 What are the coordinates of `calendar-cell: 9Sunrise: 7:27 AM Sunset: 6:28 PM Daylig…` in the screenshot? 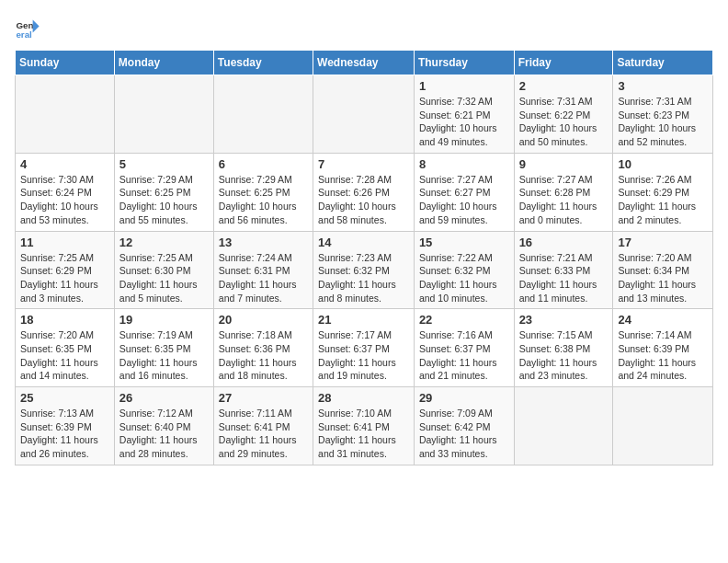 It's located at (563, 191).